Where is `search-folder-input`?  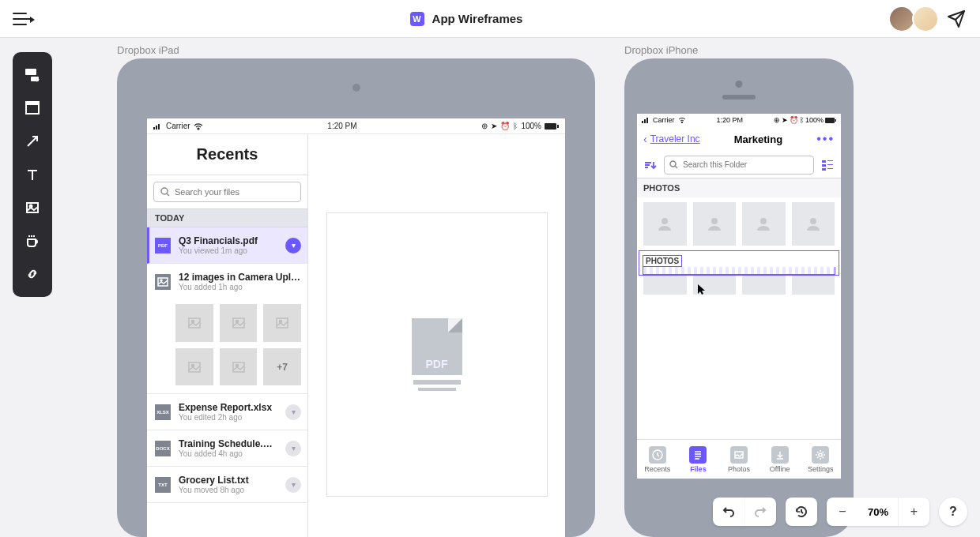 search-folder-input is located at coordinates (739, 165).